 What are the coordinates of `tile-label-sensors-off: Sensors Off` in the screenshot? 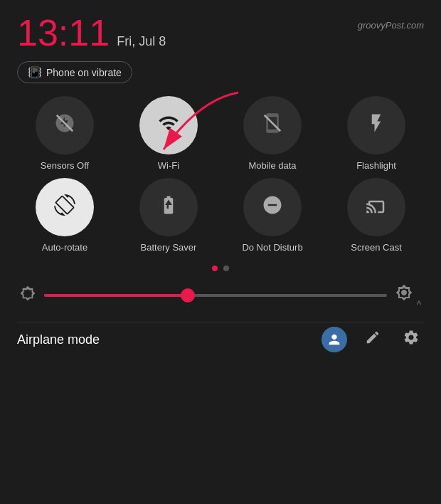 It's located at (65, 165).